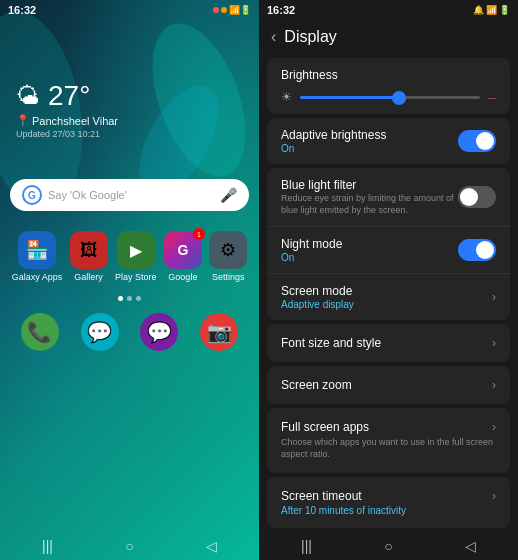  What do you see at coordinates (136, 277) in the screenshot?
I see `playstore-label: Play Store` at bounding box center [136, 277].